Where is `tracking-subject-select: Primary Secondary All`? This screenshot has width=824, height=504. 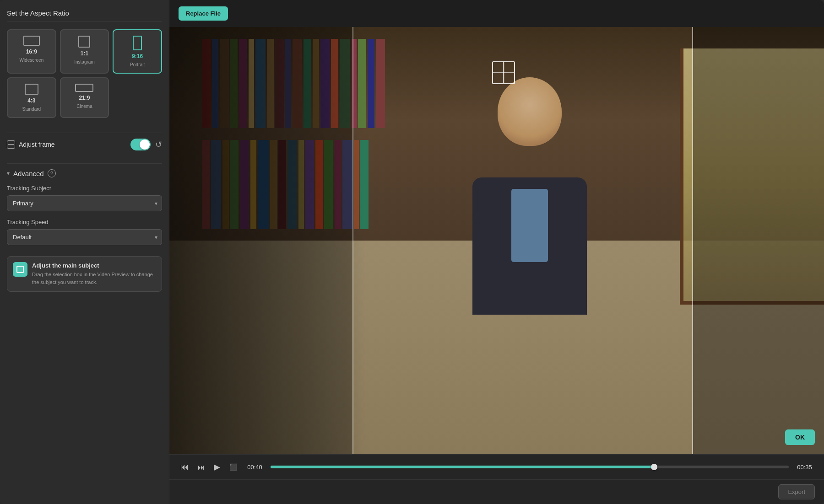
tracking-subject-select: Primary Secondary All is located at coordinates (84, 203).